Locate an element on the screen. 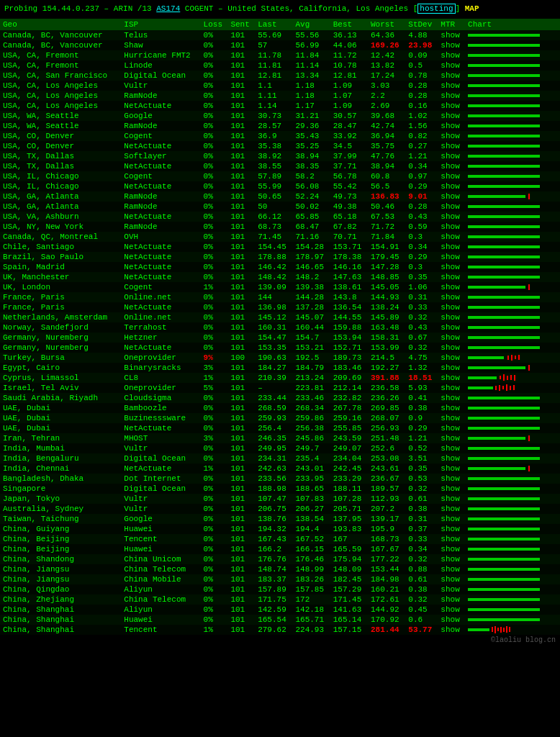 Image resolution: width=560 pixels, height=737 pixels. cell-worst: 56.5 is located at coordinates (387, 186).